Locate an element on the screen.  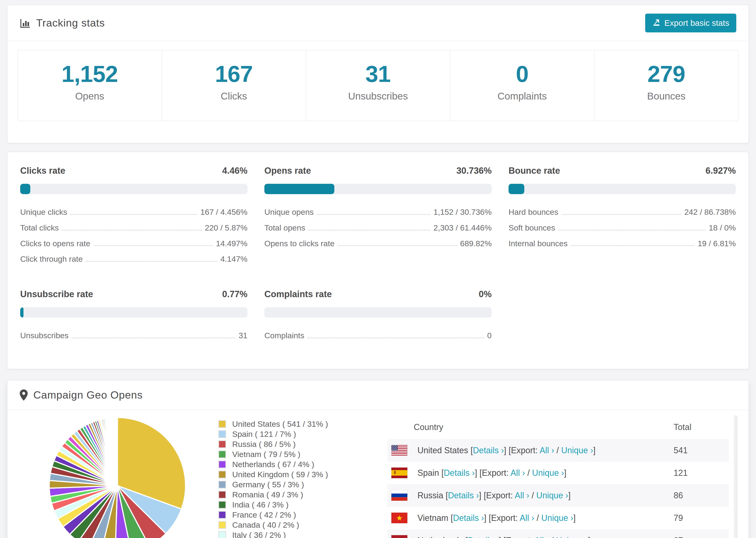
rate-block-bounces: Bounce rate 6.927% Hard bounces242 / 86.… is located at coordinates (622, 218).